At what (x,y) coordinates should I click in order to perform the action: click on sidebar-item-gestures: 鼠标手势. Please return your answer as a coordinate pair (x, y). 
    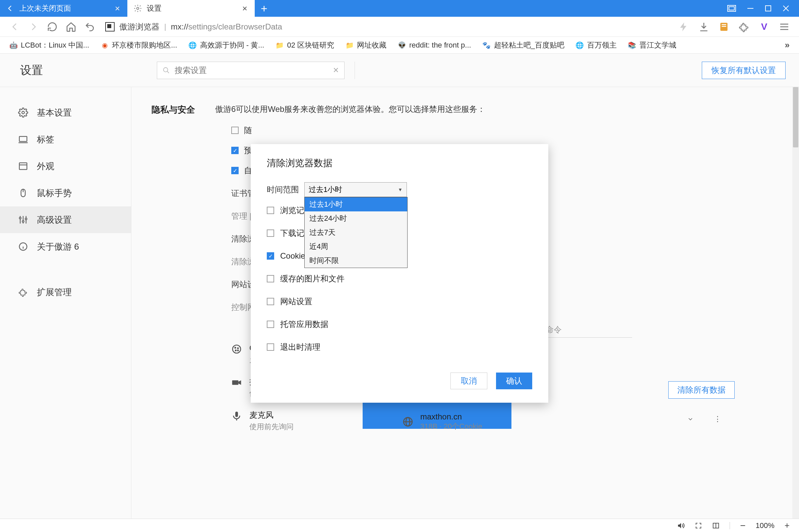
    Looking at the image, I should click on (66, 193).